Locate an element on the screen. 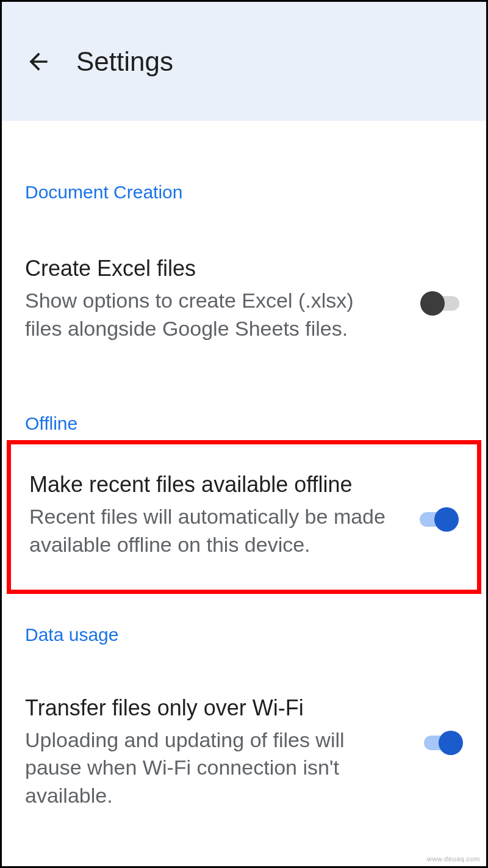 The width and height of the screenshot is (488, 868). toggle-create-excel-files is located at coordinates (442, 303).